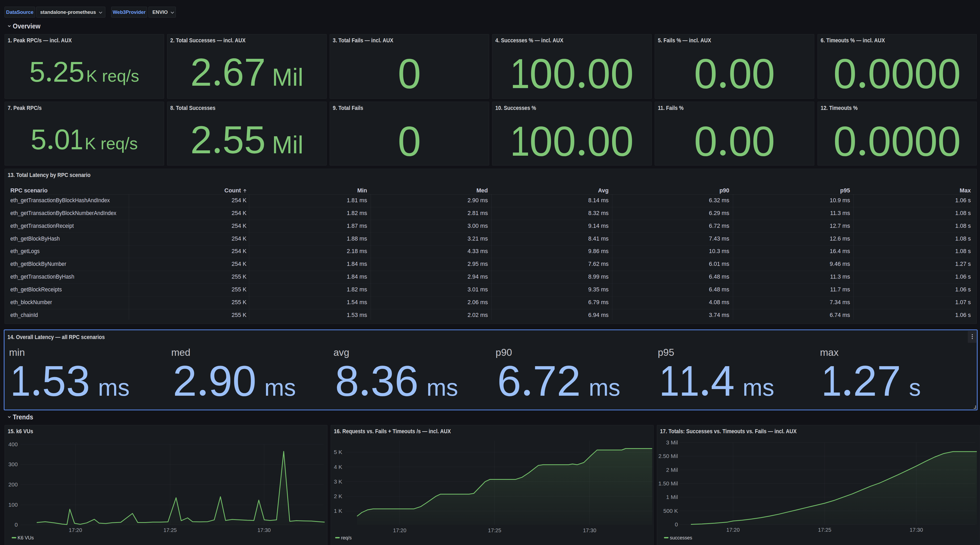 Image resolution: width=980 pixels, height=545 pixels. I want to click on svg-text: 1 K, so click(338, 511).